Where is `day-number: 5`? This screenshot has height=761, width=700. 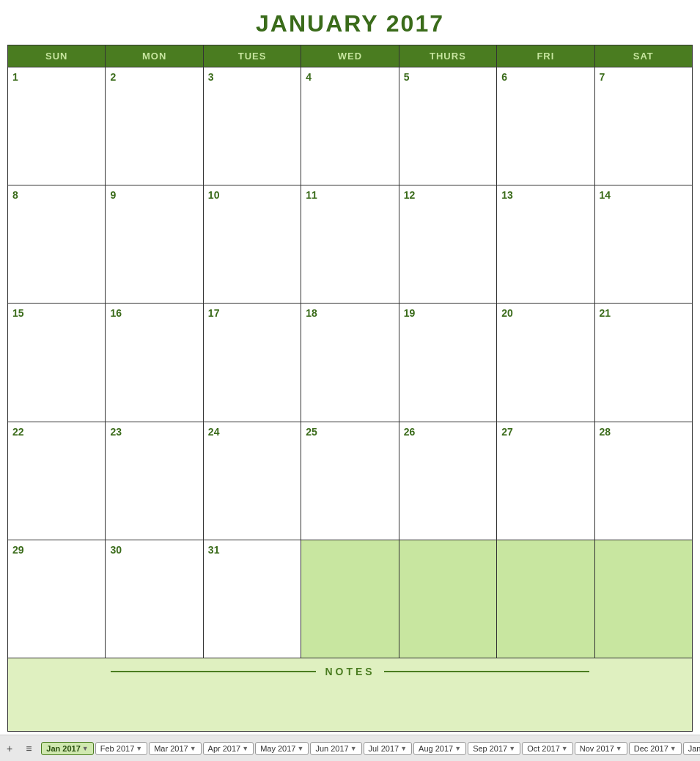 day-number: 5 is located at coordinates (407, 77).